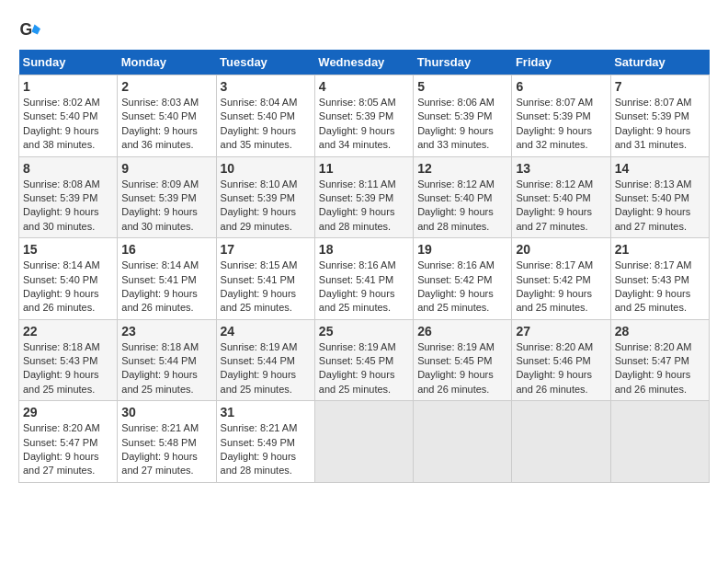 This screenshot has width=728, height=563. What do you see at coordinates (561, 86) in the screenshot?
I see `day-number: 6` at bounding box center [561, 86].